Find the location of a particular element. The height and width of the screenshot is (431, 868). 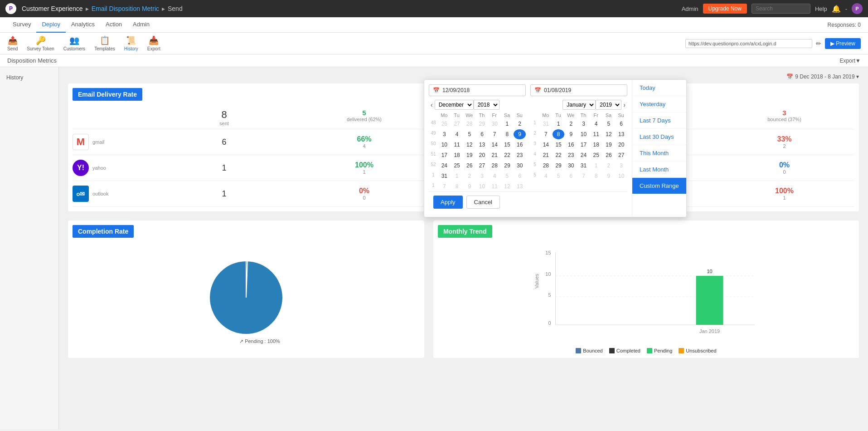

user-avatar: P is located at coordinates (857, 9).